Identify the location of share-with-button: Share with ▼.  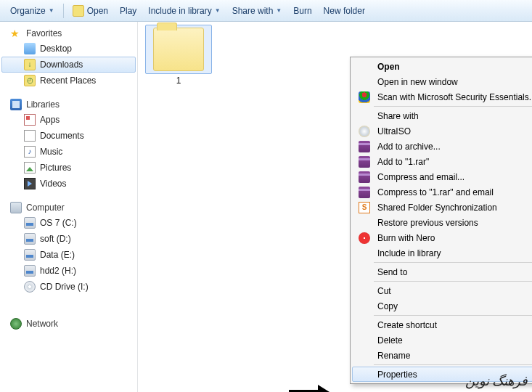
(257, 11).